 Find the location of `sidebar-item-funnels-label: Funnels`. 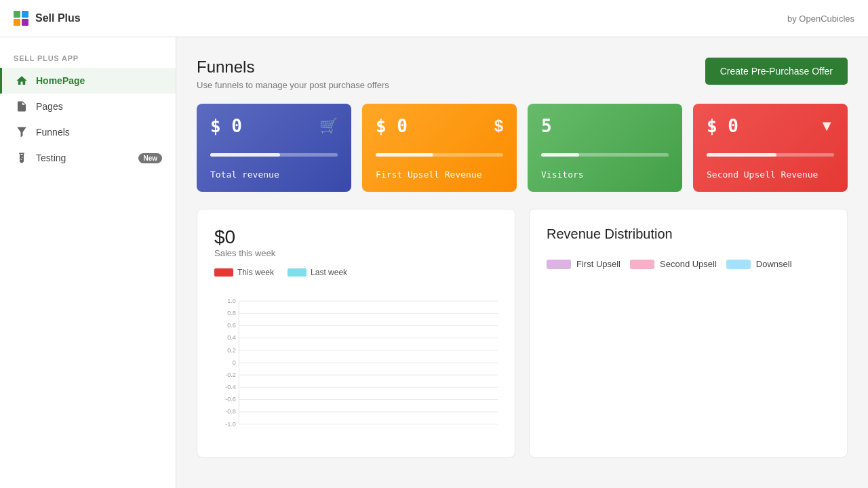

sidebar-item-funnels-label: Funnels is located at coordinates (99, 132).